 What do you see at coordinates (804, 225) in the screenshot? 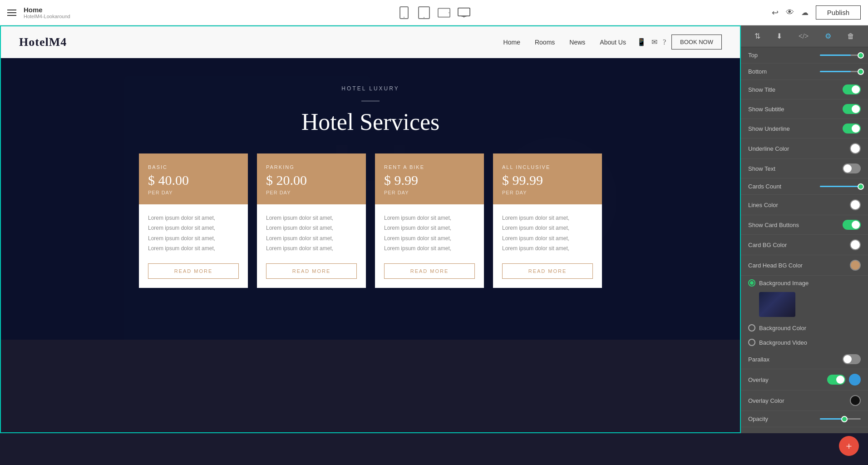
I see `show-card-buttons-row: Show Card Buttons` at bounding box center [804, 225].